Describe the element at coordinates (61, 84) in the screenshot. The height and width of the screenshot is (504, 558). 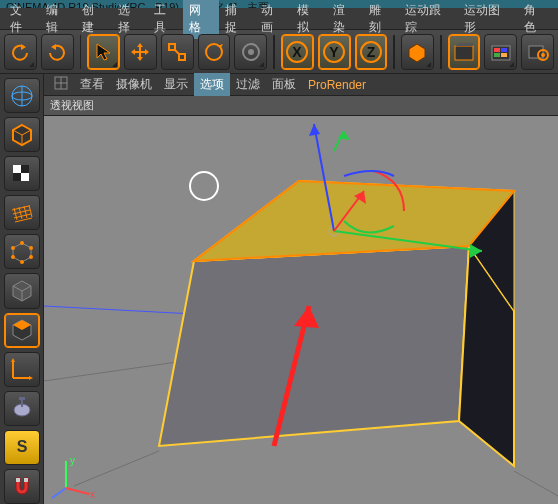
I see `view-icon` at that location.